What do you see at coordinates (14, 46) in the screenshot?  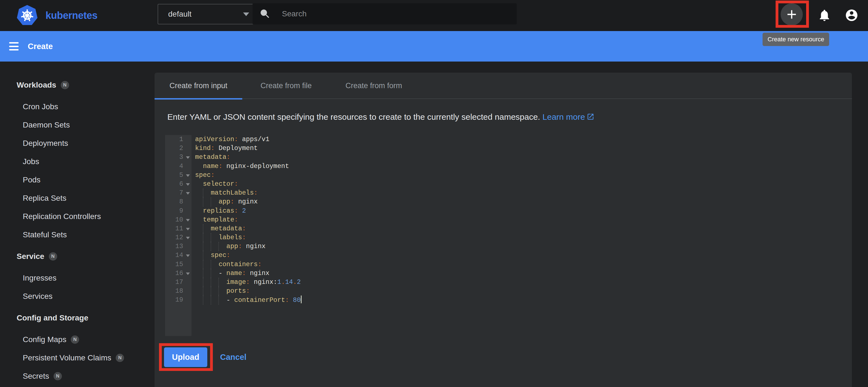 I see `menu-button` at bounding box center [14, 46].